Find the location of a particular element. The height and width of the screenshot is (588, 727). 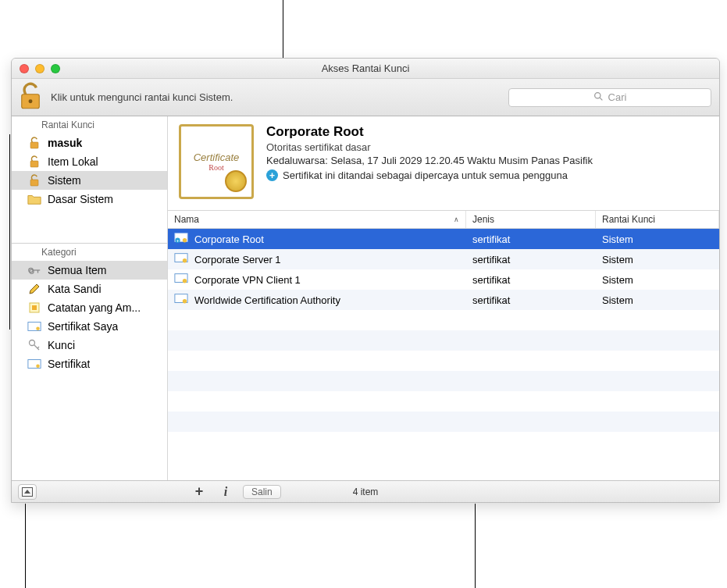

search-icon is located at coordinates (598, 98).